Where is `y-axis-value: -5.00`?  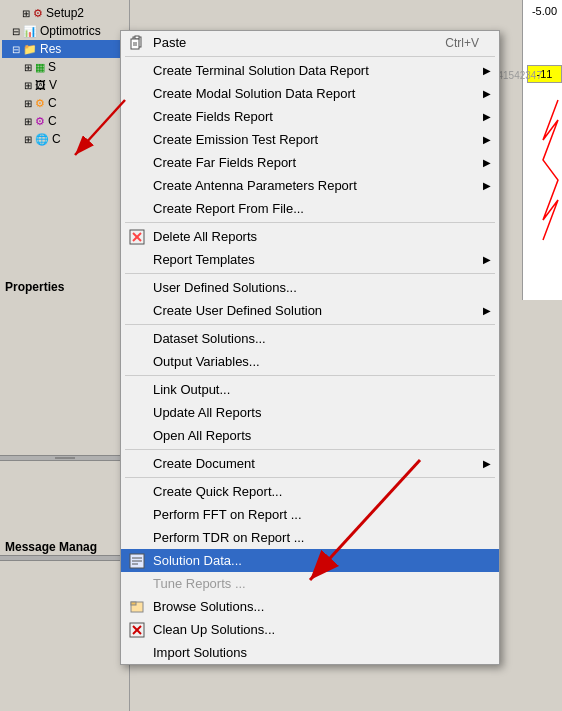
y-axis-value: -5.00 is located at coordinates (544, 11).